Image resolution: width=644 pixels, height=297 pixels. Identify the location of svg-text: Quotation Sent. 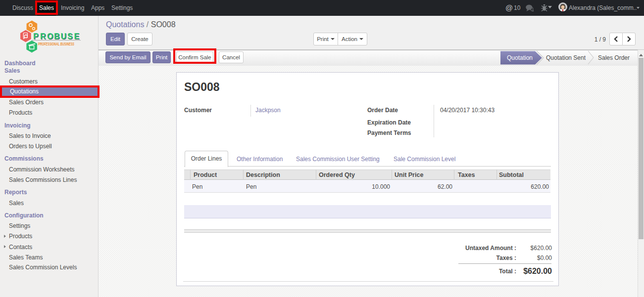
(566, 58).